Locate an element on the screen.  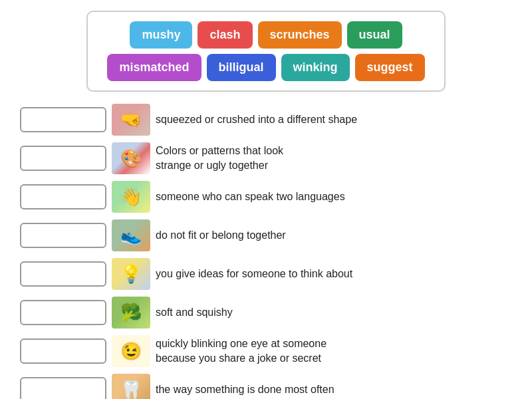
definition-row-def-suggest: 💡you give ideas for someone to think abo… is located at coordinates (266, 274).